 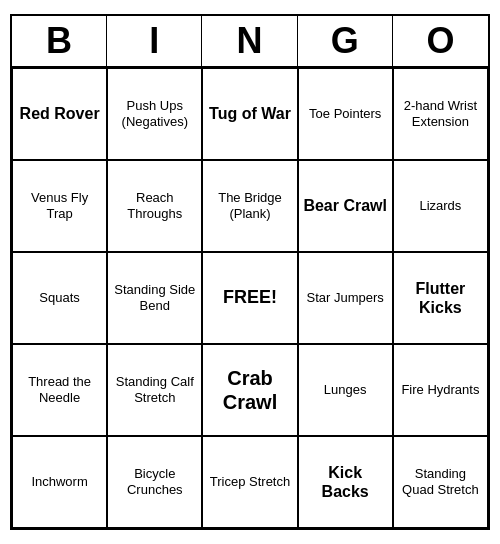 What do you see at coordinates (60, 482) in the screenshot?
I see `bingo-cell-20: Inchworm` at bounding box center [60, 482].